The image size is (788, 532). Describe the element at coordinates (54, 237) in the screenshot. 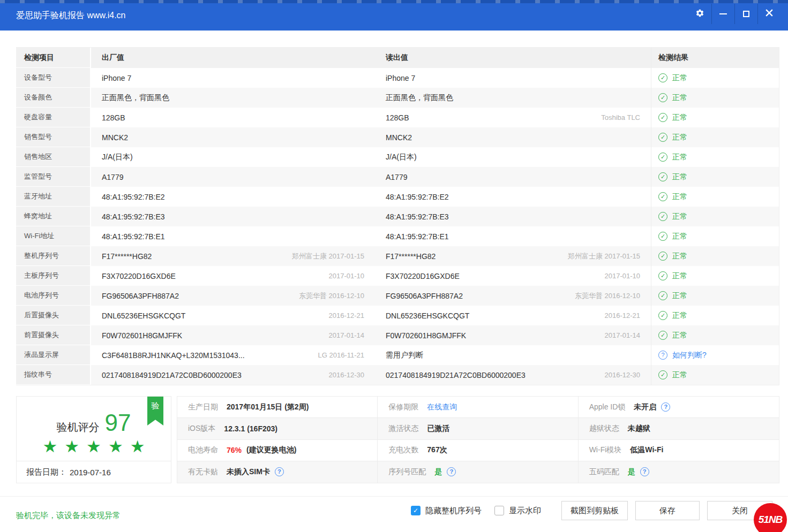

I see `row-item-label: Wi-Fi地址` at that location.